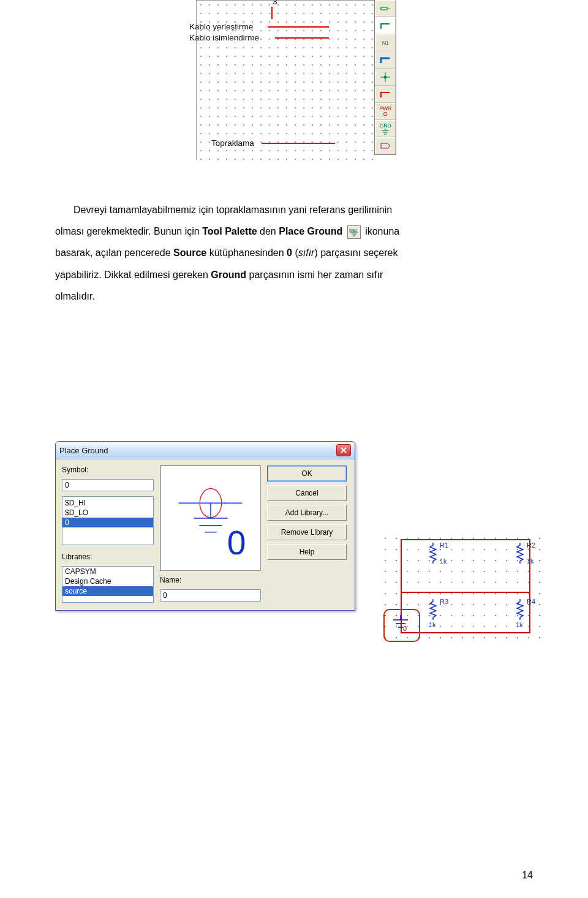  What do you see at coordinates (385, 146) in the screenshot?
I see `tool-offpage-icon` at bounding box center [385, 146].